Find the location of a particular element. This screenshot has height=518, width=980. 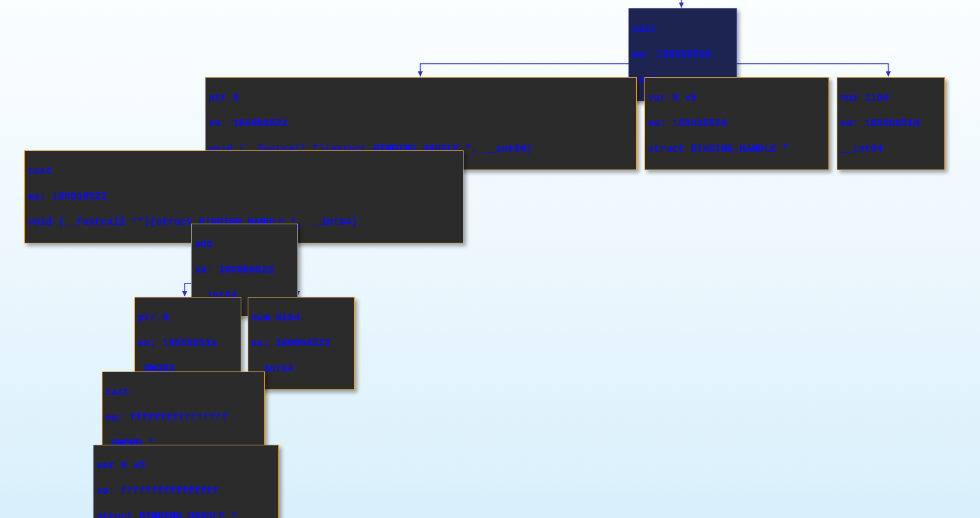

node-var-1: var.8 v5 ea: 1800b8526 struct BINDING_HA… is located at coordinates (737, 124).